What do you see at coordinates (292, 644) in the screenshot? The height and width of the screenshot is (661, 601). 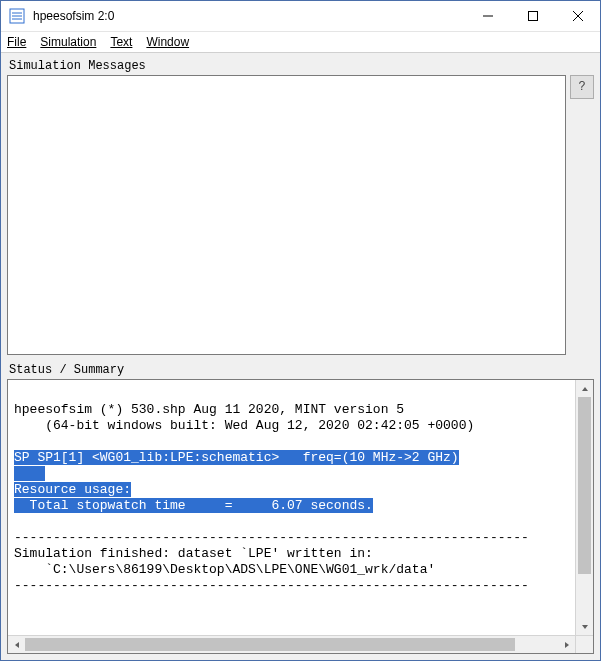 I see `horizontal-scroll-track` at bounding box center [292, 644].